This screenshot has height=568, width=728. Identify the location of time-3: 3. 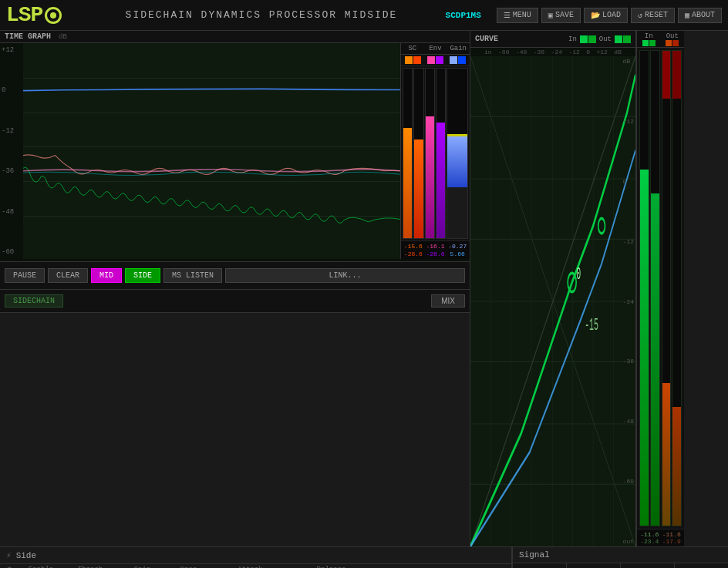
(193, 261).